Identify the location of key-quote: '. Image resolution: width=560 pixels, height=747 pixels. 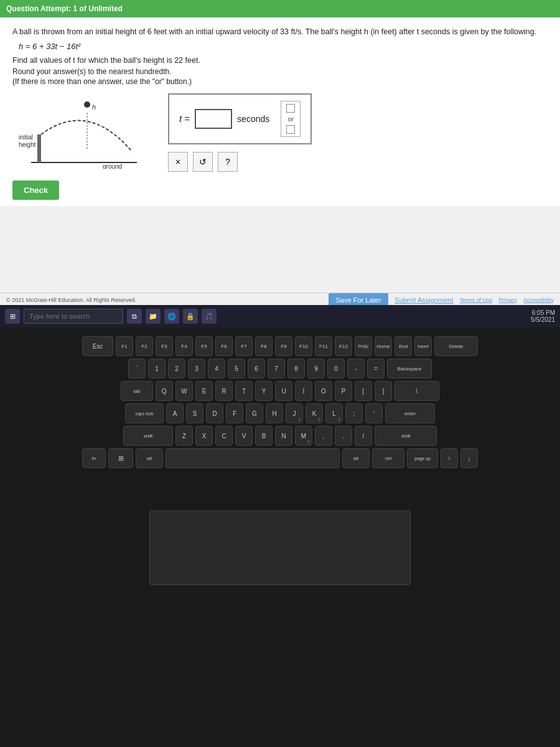
(374, 413).